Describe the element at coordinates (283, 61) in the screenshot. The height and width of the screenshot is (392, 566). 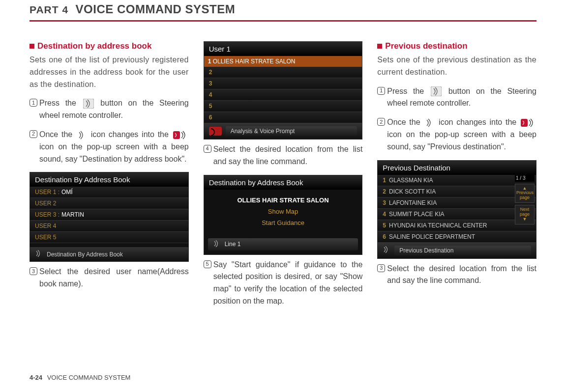
I see `highlighted-row: 1 OLLIES HAIR STRATE SALON` at that location.